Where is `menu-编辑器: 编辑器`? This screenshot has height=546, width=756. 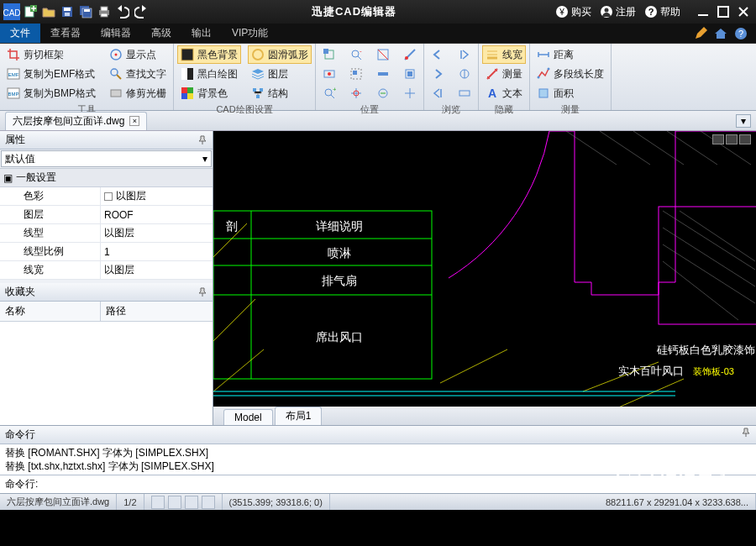
menu-编辑器: 编辑器 is located at coordinates (116, 34).